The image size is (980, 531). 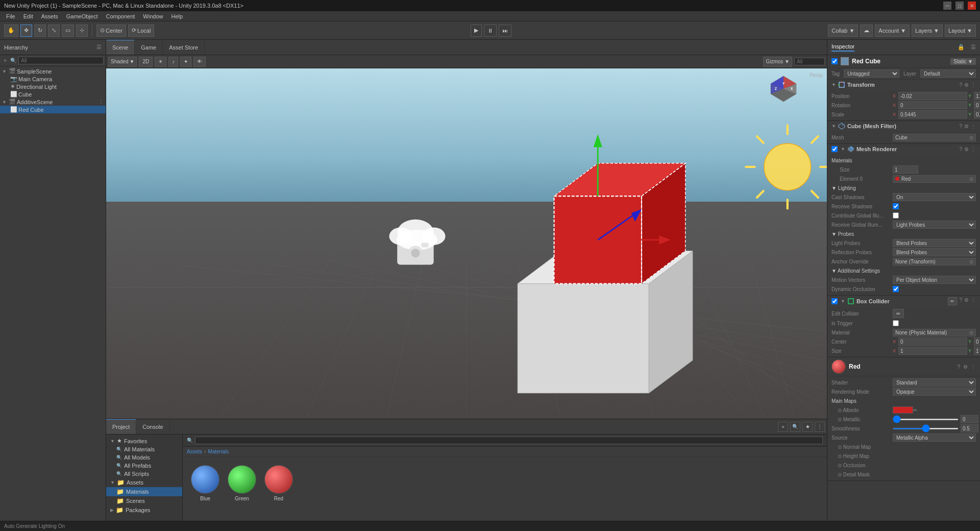 What do you see at coordinates (872, 74) in the screenshot?
I see `tag-dropdown: Untagged` at bounding box center [872, 74].